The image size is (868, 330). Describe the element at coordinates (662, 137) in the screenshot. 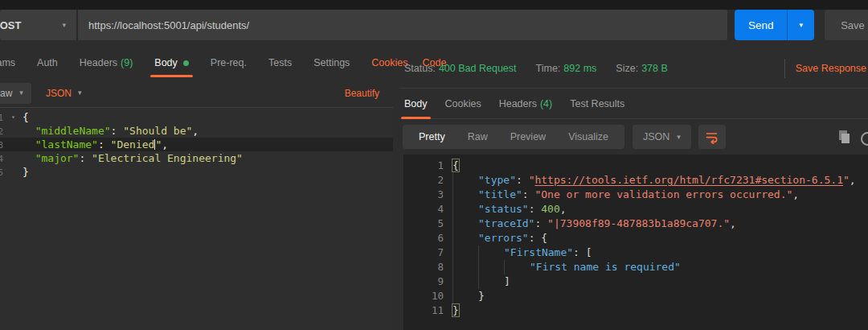

I see `response-language-dropdown: JSON ▾` at that location.